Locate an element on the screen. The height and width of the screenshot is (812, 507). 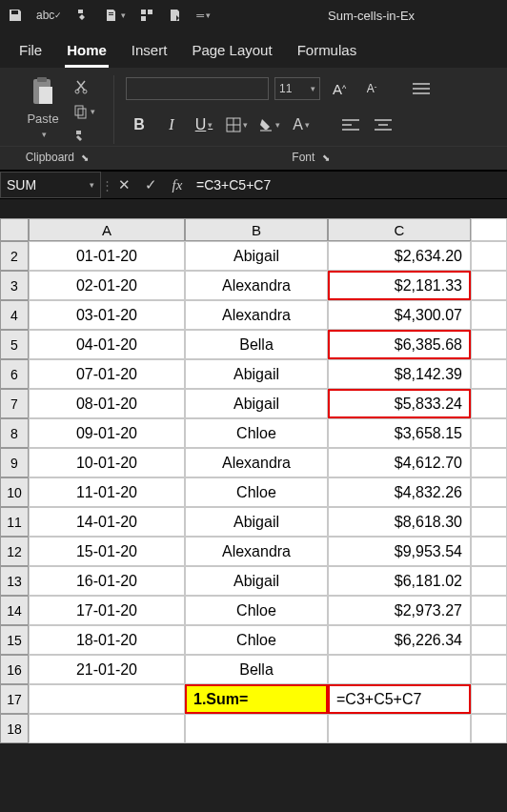
fx-icon: fx is located at coordinates (177, 185).